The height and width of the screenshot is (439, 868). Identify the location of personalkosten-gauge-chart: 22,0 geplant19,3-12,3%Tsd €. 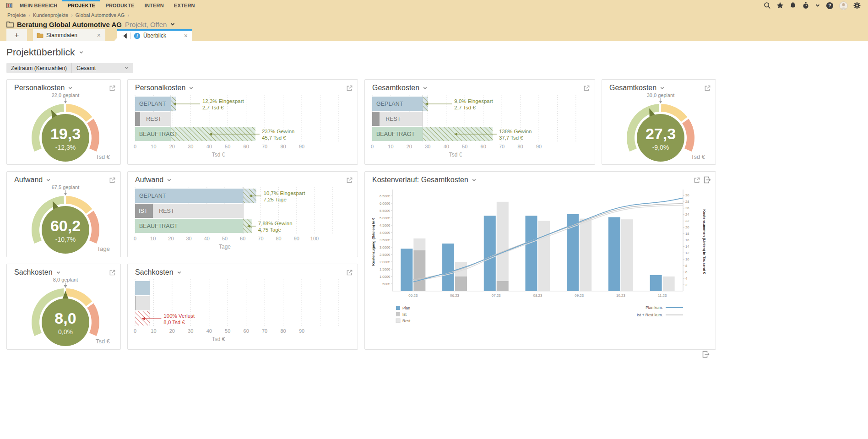
(64, 127).